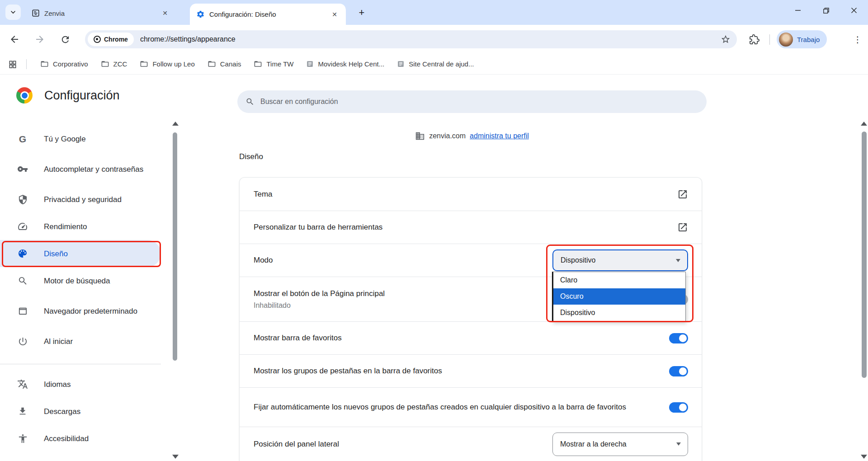 The image size is (868, 461). What do you see at coordinates (101, 13) in the screenshot?
I see `tab-zenvia: Zenvia ✕` at bounding box center [101, 13].